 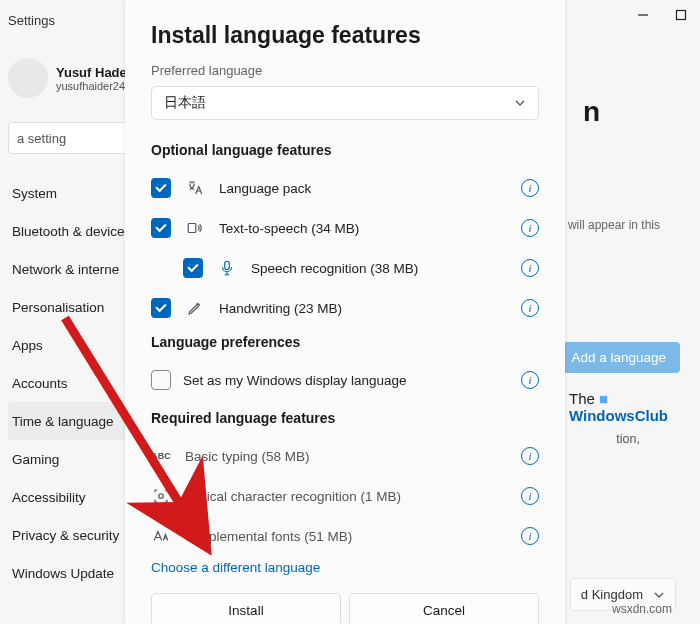 I want to click on page-title-fragment: n, so click(x=592, y=112).